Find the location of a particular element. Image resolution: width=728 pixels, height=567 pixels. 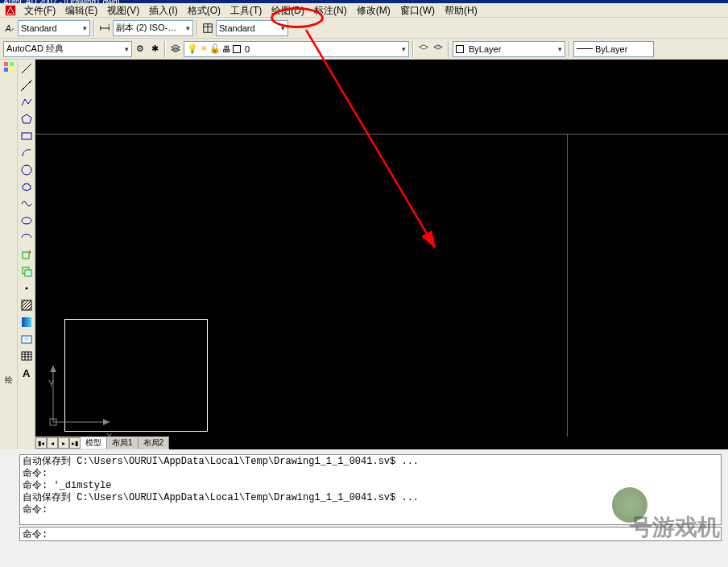

table-tool is located at coordinates (27, 356).